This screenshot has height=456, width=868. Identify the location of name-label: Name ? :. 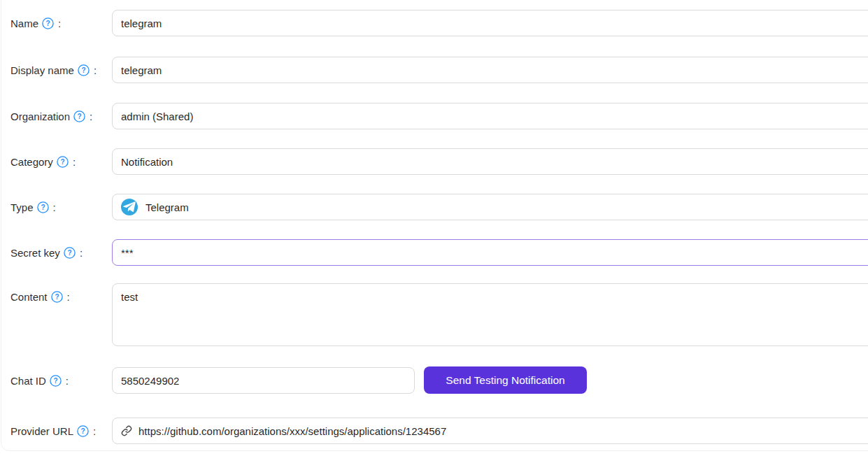
(36, 23).